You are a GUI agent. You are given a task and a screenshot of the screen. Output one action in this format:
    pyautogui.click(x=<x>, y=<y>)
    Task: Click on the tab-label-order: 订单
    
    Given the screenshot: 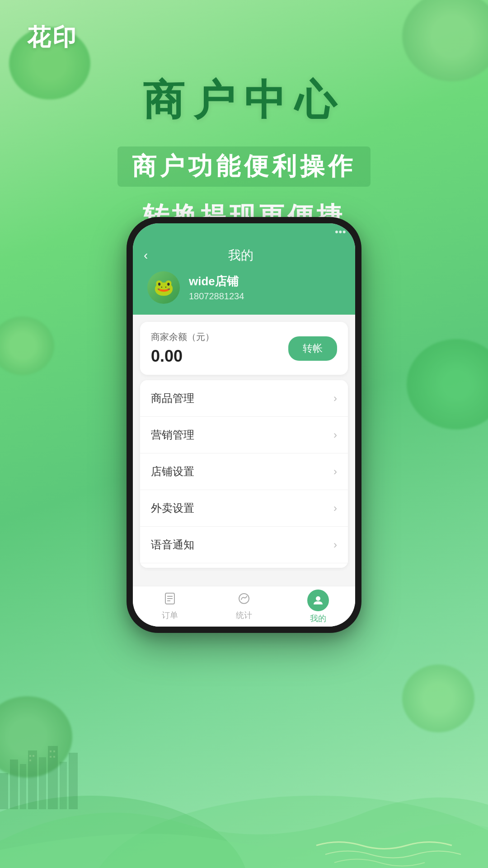 What is the action you would take?
    pyautogui.click(x=170, y=615)
    